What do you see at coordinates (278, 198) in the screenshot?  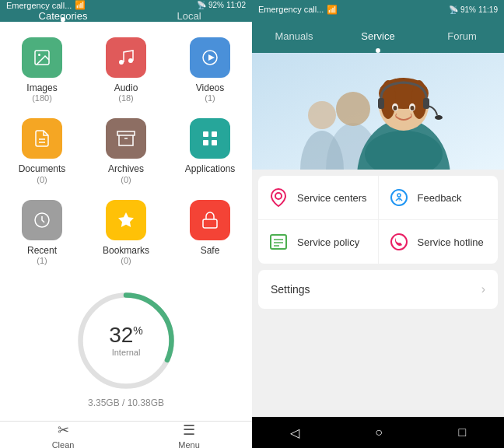 I see `service-centers-icon` at bounding box center [278, 198].